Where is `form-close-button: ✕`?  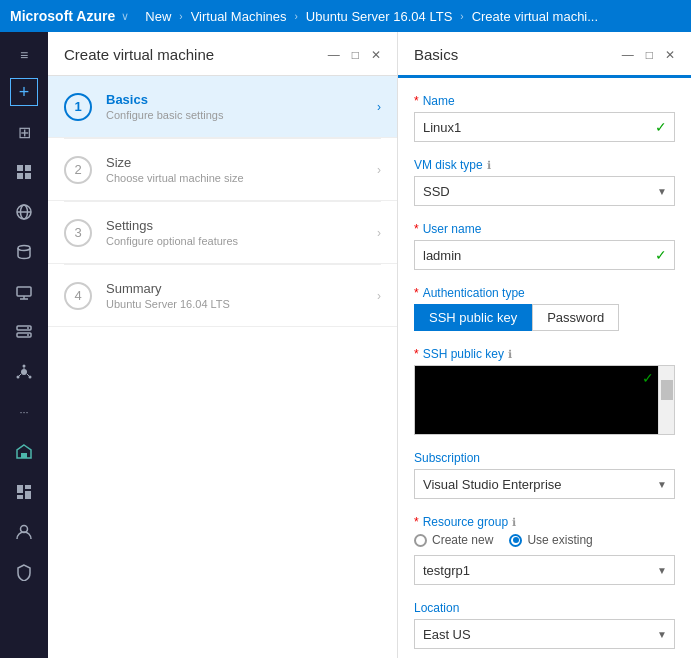
form-close-button: ✕ is located at coordinates (670, 55).